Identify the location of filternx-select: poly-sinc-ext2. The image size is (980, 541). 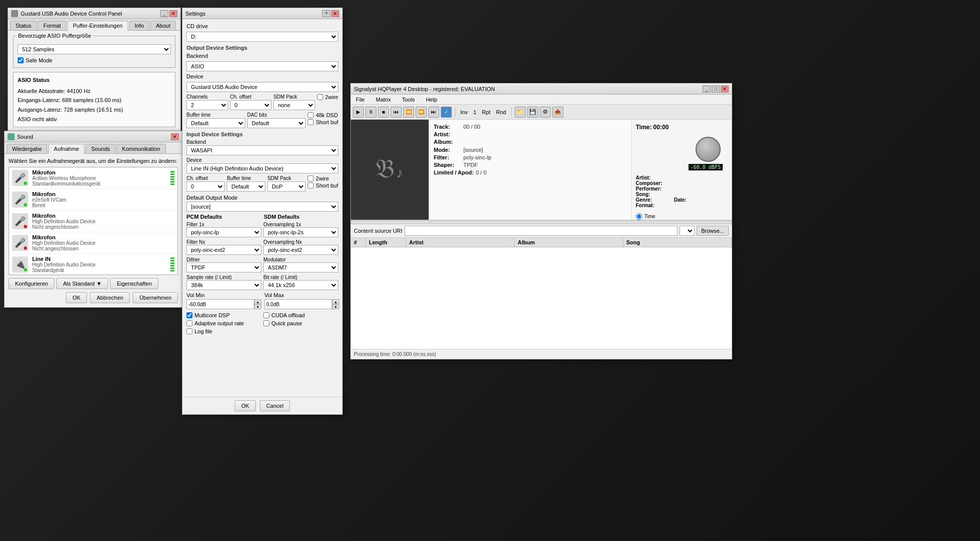
(224, 250).